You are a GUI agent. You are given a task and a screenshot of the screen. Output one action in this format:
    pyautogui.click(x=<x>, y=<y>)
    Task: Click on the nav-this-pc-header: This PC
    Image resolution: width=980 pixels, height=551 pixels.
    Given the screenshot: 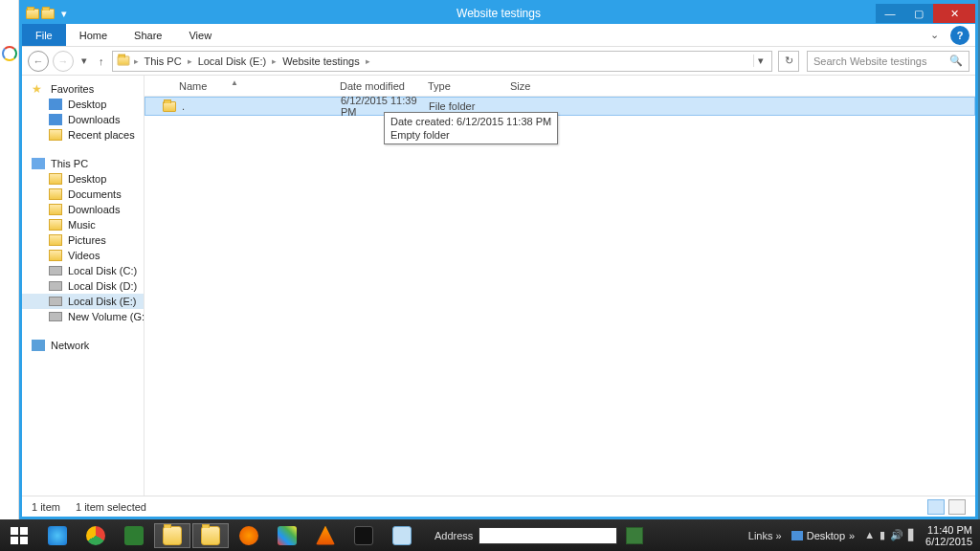 What is the action you would take?
    pyautogui.click(x=82, y=164)
    